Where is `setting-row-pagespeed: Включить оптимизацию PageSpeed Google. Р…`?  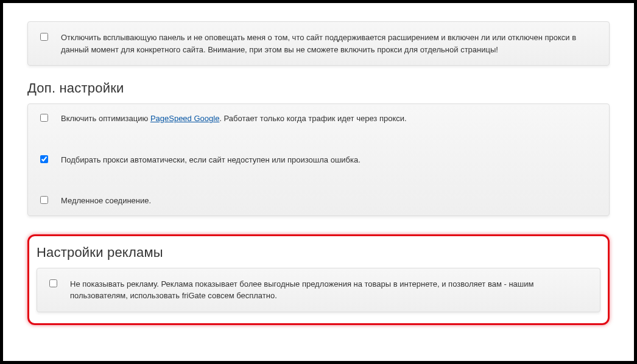 setting-row-pagespeed: Включить оптимизацию PageSpeed Google. Р… is located at coordinates (318, 119).